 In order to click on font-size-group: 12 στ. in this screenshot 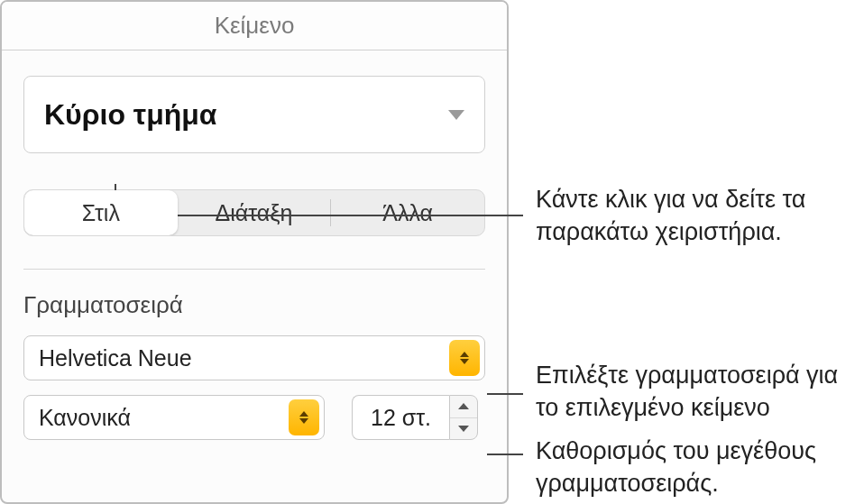, I will do `click(415, 417)`.